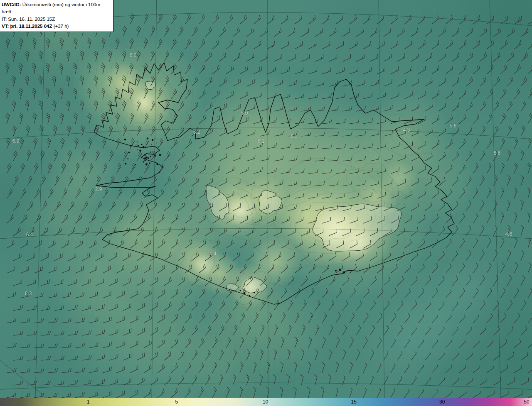 The image size is (532, 406). What do you see at coordinates (88, 402) in the screenshot?
I see `colorbar-tick-label: 1` at bounding box center [88, 402].